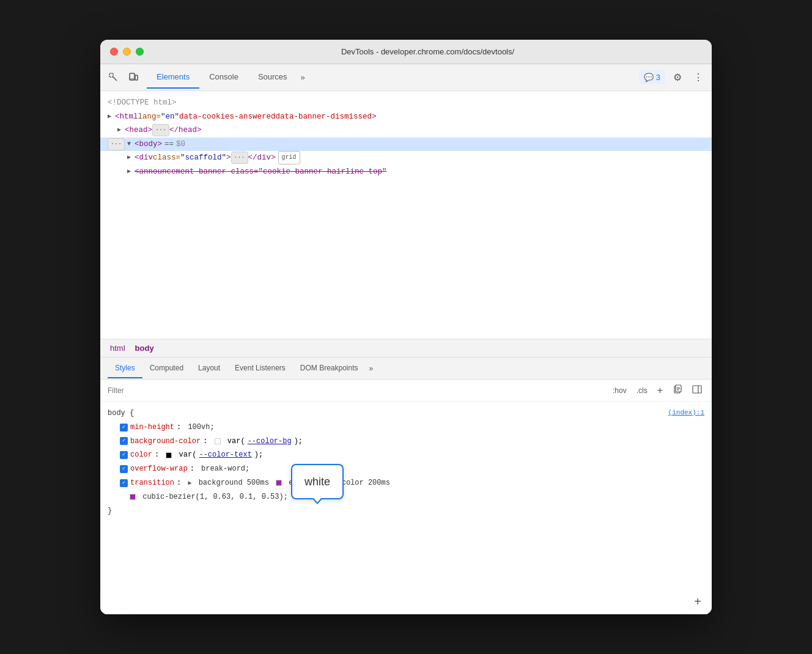 The image size is (812, 654). Describe the element at coordinates (114, 51) in the screenshot. I see `close-button` at that location.